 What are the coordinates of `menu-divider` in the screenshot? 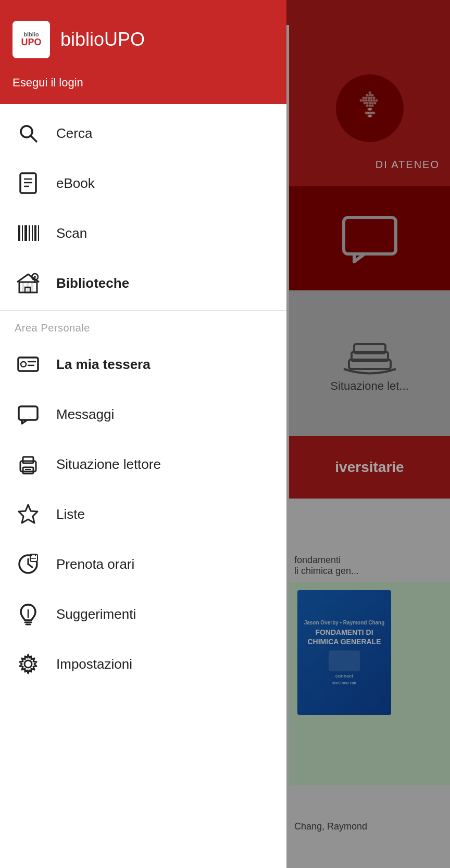 It's located at (143, 310).